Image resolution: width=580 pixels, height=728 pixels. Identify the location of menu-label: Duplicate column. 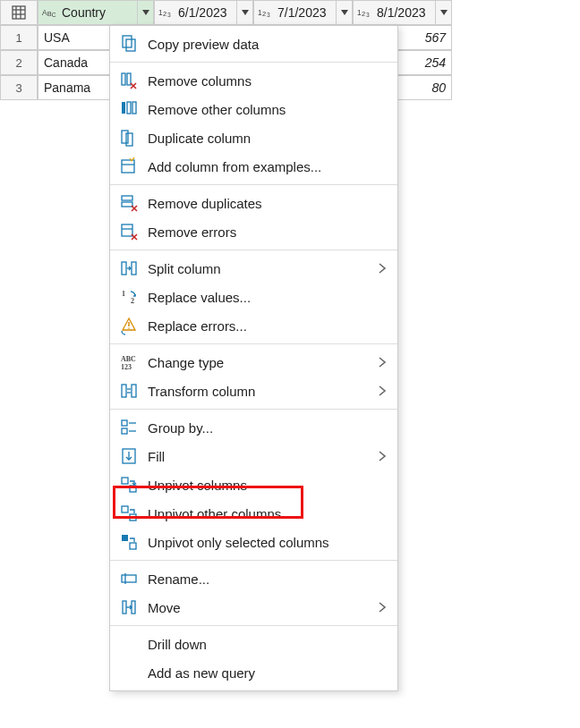
(267, 138).